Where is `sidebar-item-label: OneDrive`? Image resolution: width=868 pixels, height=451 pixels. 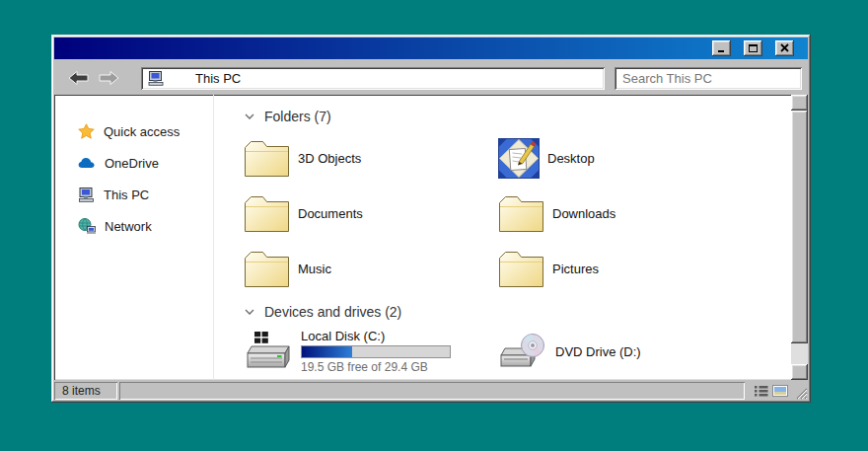 sidebar-item-label: OneDrive is located at coordinates (132, 164).